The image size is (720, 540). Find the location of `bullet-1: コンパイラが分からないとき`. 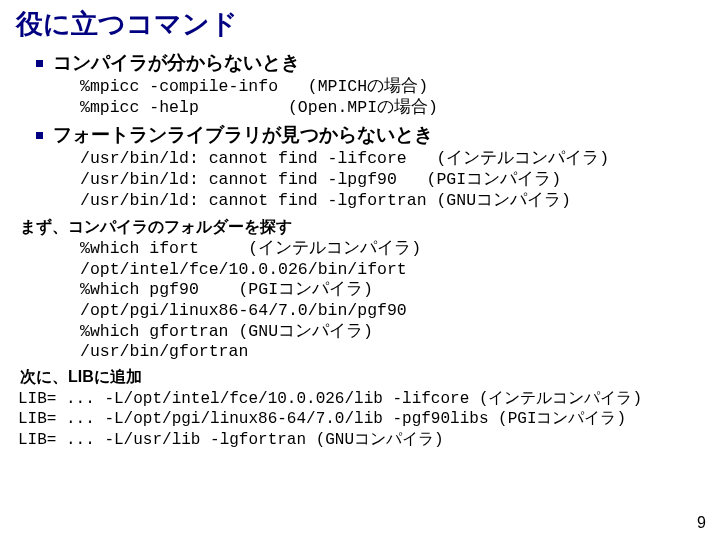

bullet-1: コンパイラが分からないとき is located at coordinates (371, 63).